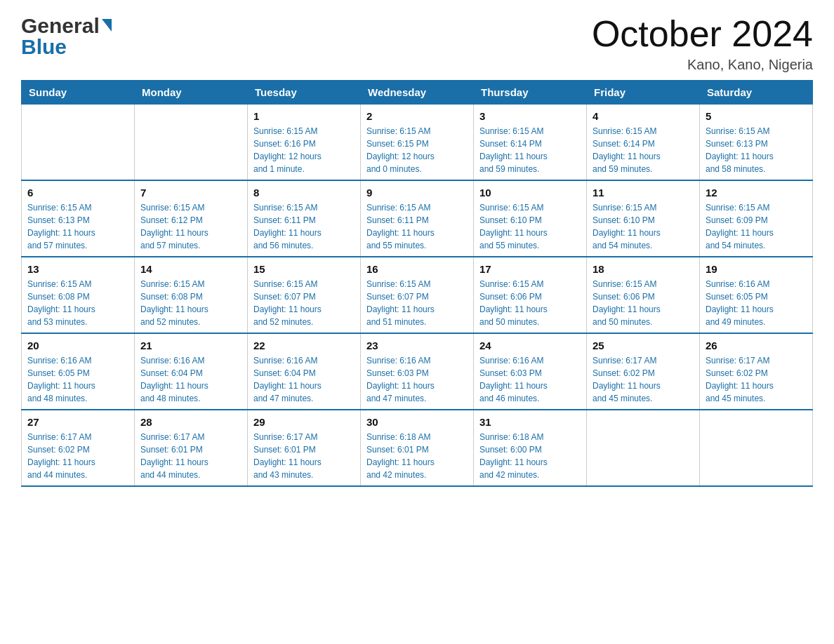  What do you see at coordinates (757, 143) in the screenshot?
I see `calendar-cell: 5Sunrise: 6:15 AMSunset: 6:13 PMDaylight…` at bounding box center [757, 143].